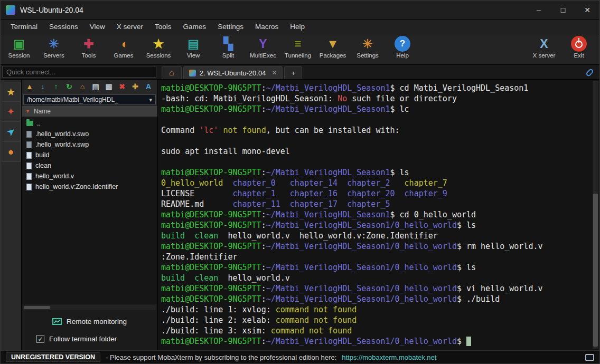  What do you see at coordinates (11, 112) in the screenshot?
I see `tools-tab: ✦` at bounding box center [11, 112].